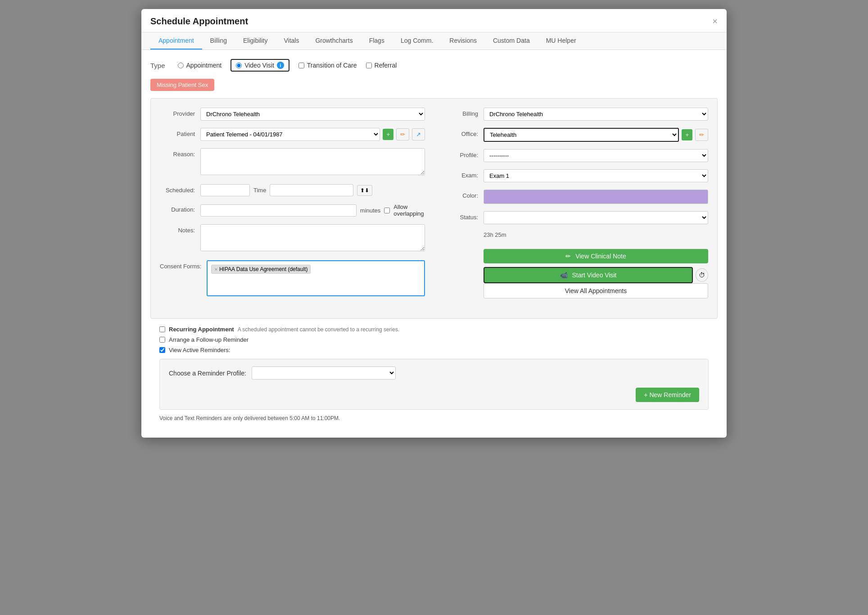 The image size is (868, 615). Describe the element at coordinates (561, 41) in the screenshot. I see `tab-muhelper: MU Helper` at that location.